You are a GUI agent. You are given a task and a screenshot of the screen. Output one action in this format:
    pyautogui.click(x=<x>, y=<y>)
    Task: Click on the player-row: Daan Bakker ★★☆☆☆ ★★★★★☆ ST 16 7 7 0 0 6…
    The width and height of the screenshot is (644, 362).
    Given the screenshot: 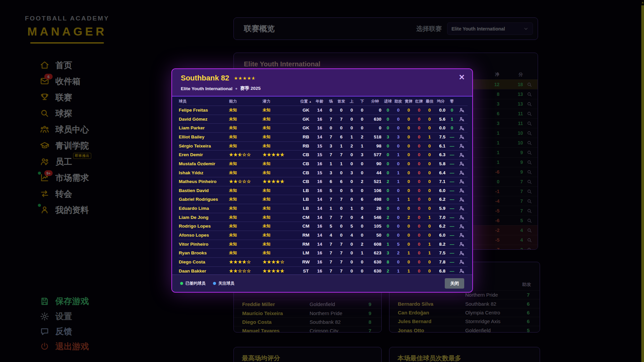 What is the action you would take?
    pyautogui.click(x=323, y=271)
    